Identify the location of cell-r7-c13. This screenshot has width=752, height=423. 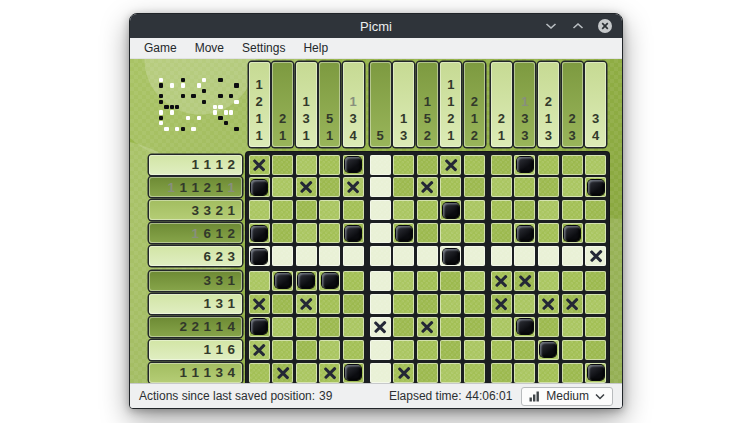
(548, 304).